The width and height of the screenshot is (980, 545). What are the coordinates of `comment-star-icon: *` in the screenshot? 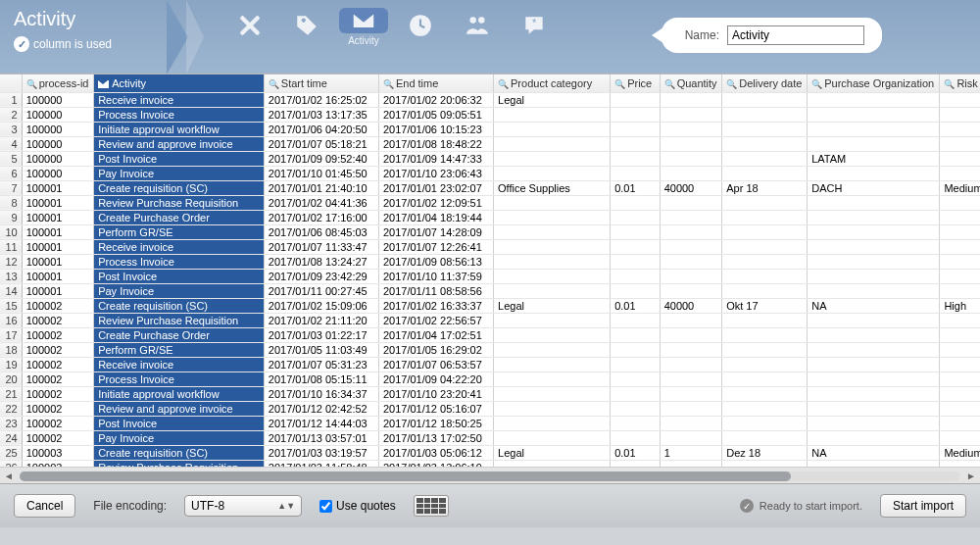 It's located at (534, 25).